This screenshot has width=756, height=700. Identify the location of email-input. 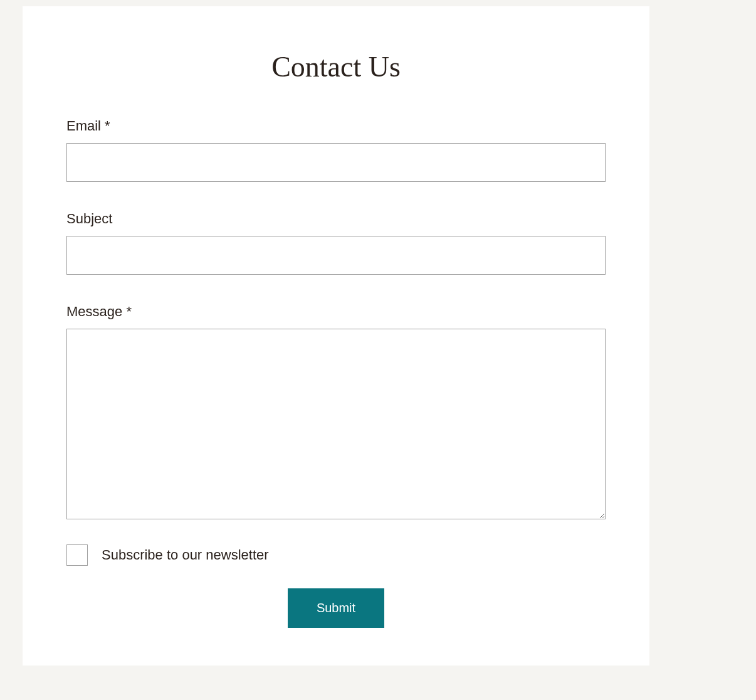
(336, 162).